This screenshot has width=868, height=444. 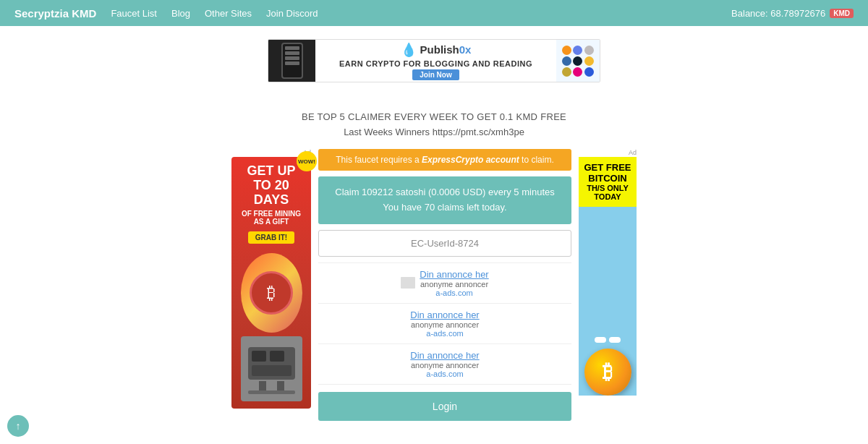 What do you see at coordinates (229, 13) in the screenshot?
I see `nav-other-sites: Other Sites` at bounding box center [229, 13].